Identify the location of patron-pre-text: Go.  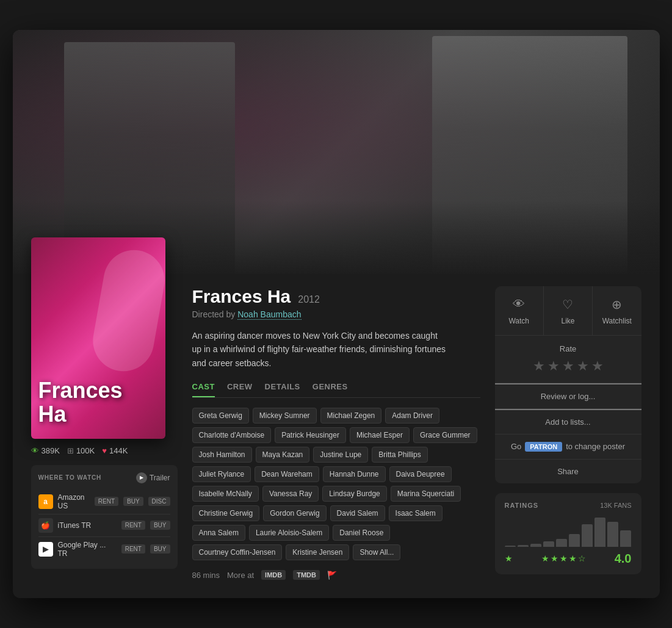
(516, 447).